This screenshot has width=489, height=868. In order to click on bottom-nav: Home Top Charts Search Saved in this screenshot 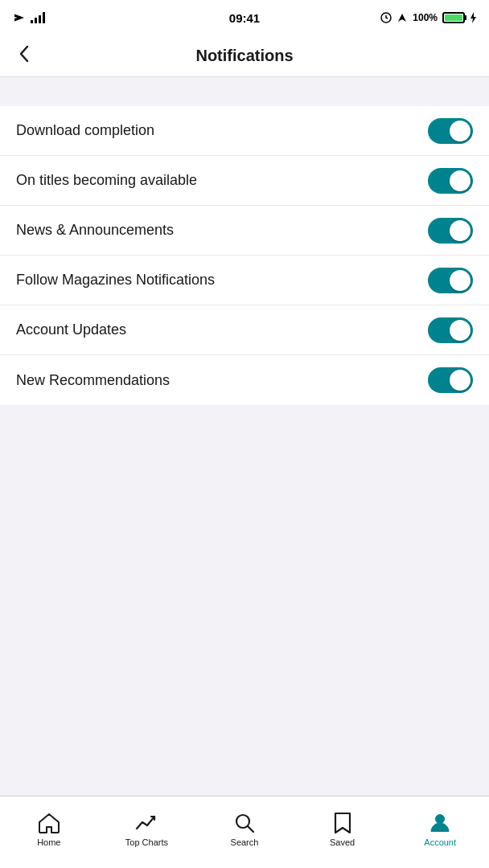, I will do `click(244, 832)`.